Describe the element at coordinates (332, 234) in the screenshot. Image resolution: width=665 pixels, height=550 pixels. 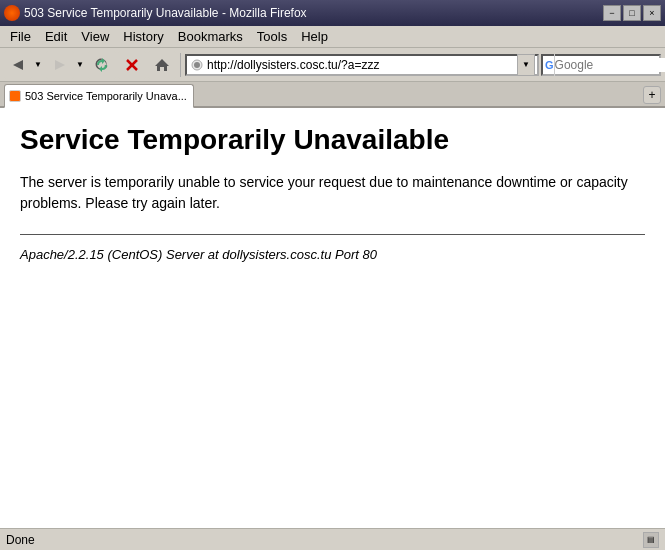
I see `error-divider` at that location.